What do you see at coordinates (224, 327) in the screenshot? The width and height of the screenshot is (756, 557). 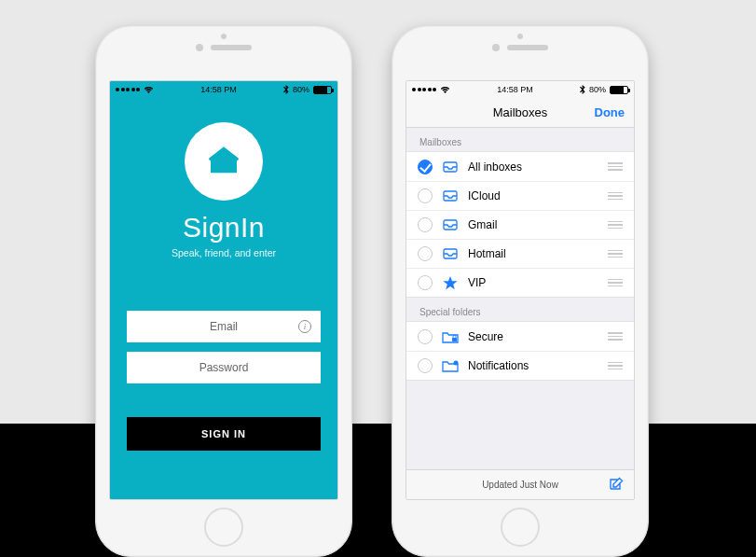 I see `email-field: Email i` at bounding box center [224, 327].